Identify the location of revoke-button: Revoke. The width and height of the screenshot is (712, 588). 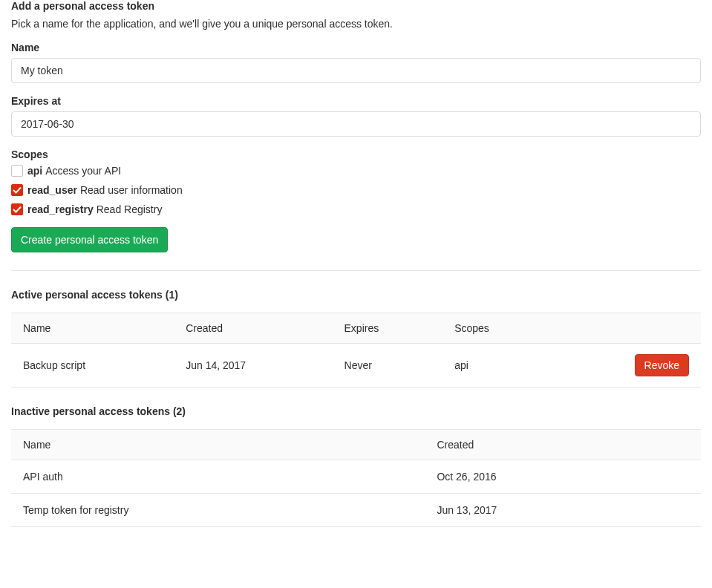
(662, 365).